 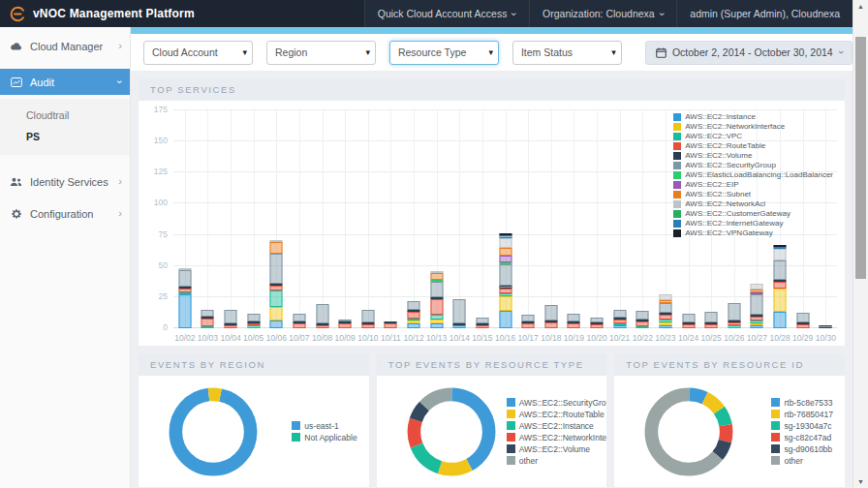 What do you see at coordinates (254, 219) in the screenshot?
I see `bar-column: 10/05` at bounding box center [254, 219].